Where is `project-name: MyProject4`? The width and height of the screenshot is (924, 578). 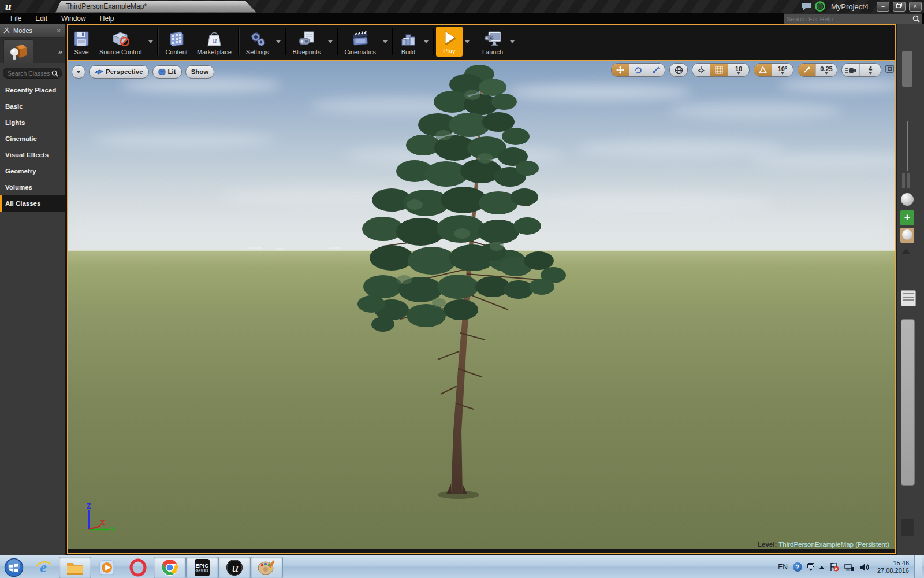
project-name: MyProject4 is located at coordinates (850, 7).